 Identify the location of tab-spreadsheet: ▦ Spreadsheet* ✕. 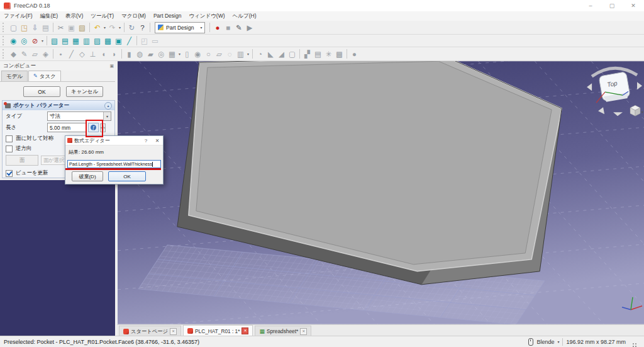
(283, 331).